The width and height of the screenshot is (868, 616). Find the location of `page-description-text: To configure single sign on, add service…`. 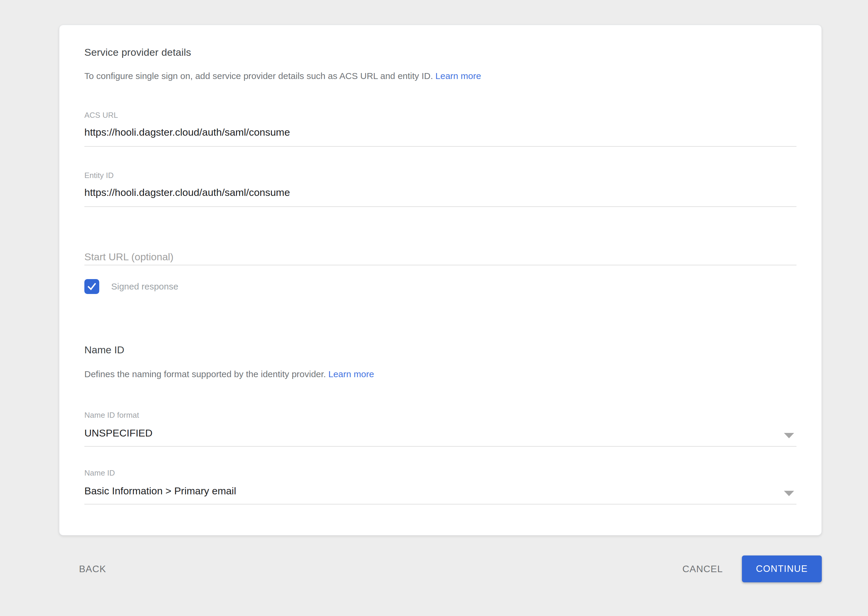

page-description-text: To configure single sign on, add service… is located at coordinates (259, 76).